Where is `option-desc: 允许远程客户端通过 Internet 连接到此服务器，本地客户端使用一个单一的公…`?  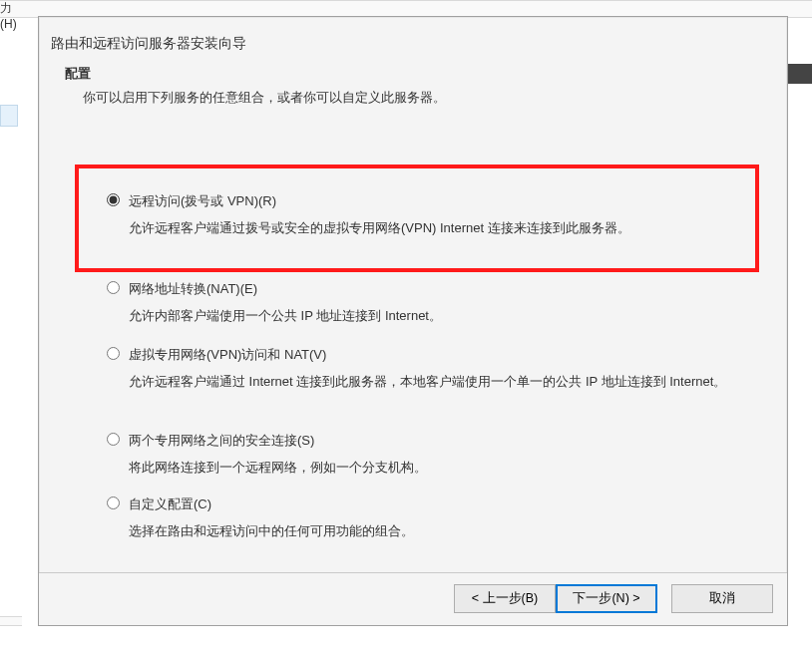
option-desc: 允许远程客户端通过 Internet 连接到此服务器，本地客户端使用一个单一的公… is located at coordinates (438, 381).